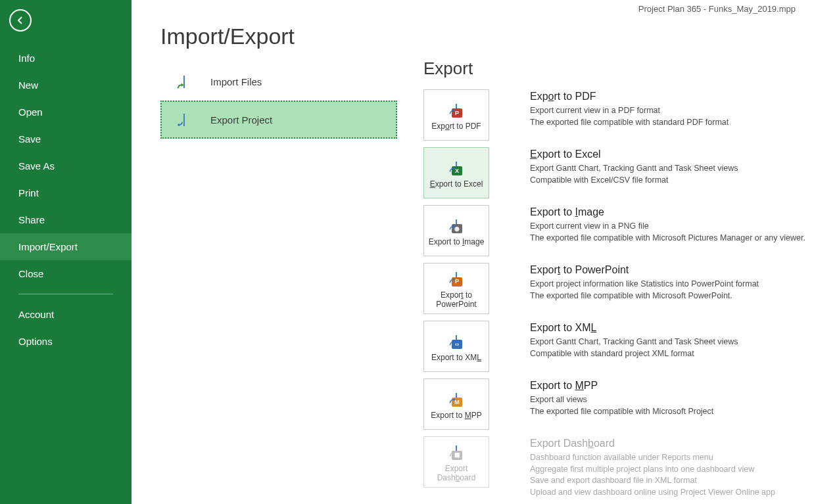  Describe the element at coordinates (456, 173) in the screenshot. I see `export-btn-export-to-excel: XExport to Excel` at that location.